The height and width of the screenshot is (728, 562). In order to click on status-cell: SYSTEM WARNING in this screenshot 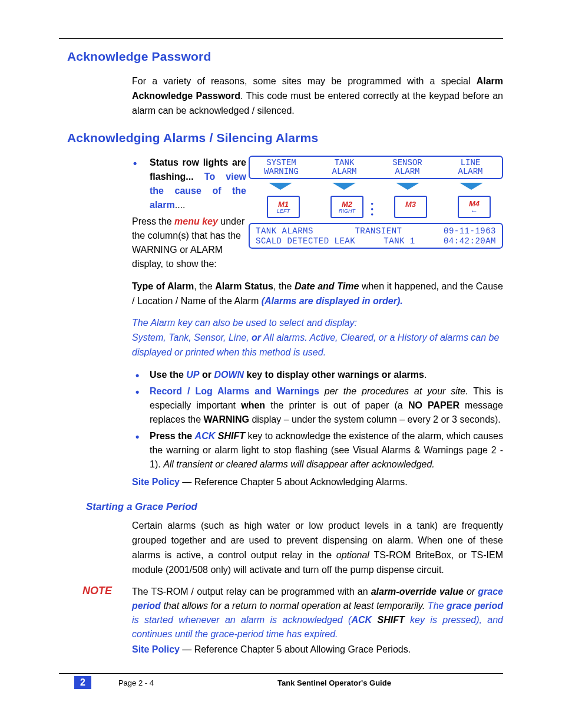, I will do `click(282, 167)`.